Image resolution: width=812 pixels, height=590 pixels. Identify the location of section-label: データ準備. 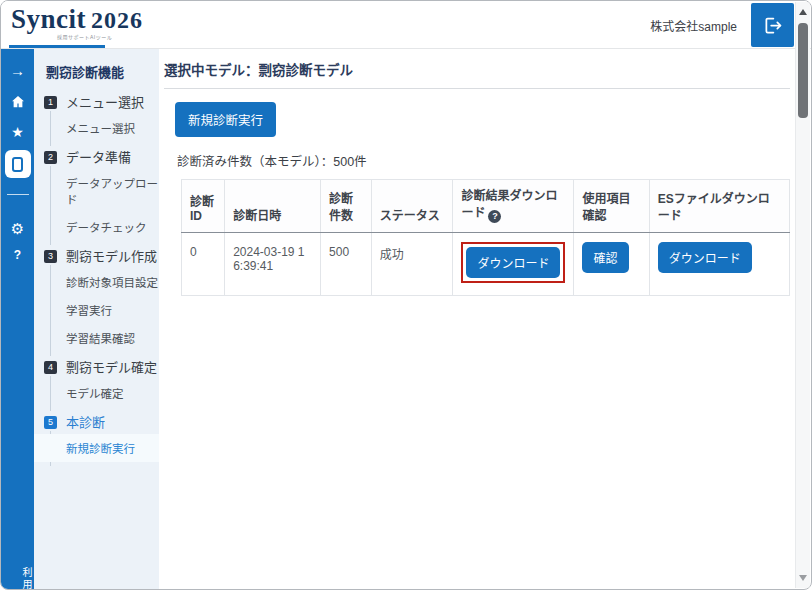
(112, 158).